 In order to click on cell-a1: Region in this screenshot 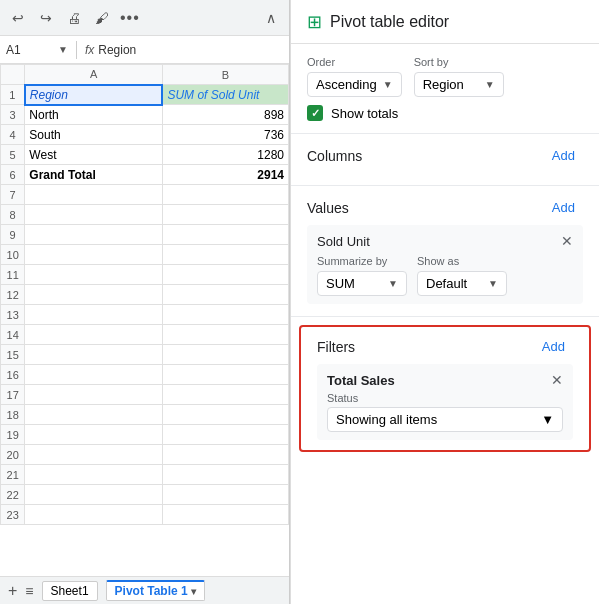, I will do `click(94, 95)`.